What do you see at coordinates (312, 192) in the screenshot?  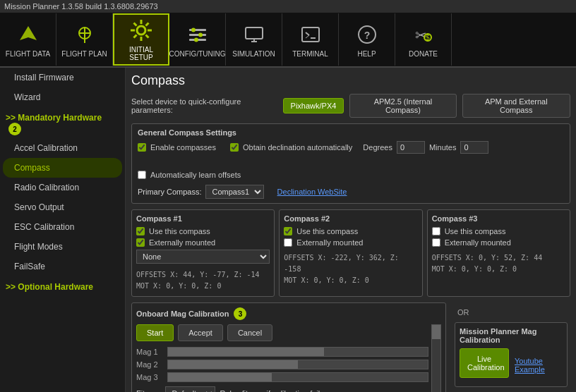 I see `declination-link: Declination WebSite` at bounding box center [312, 192].